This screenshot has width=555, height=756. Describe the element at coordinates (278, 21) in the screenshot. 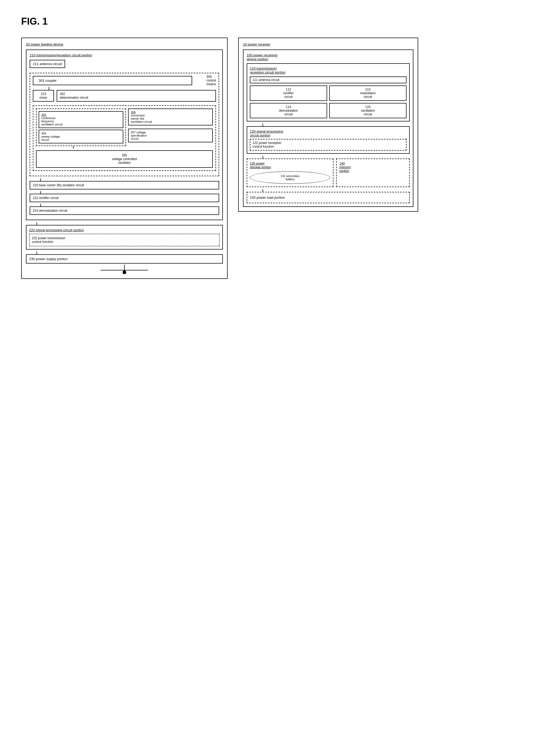

I see `figure-title: FIG. 1` at that location.